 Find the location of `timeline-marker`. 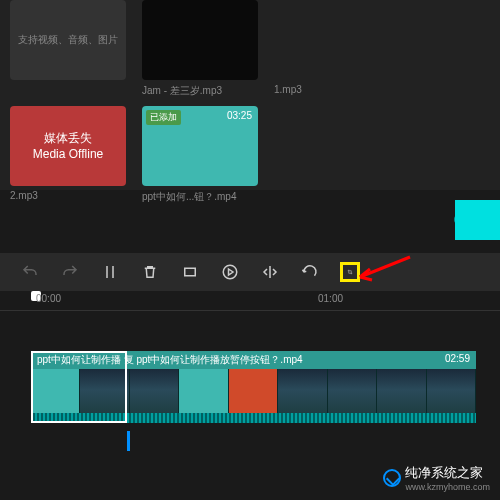

timeline-marker is located at coordinates (128, 441).